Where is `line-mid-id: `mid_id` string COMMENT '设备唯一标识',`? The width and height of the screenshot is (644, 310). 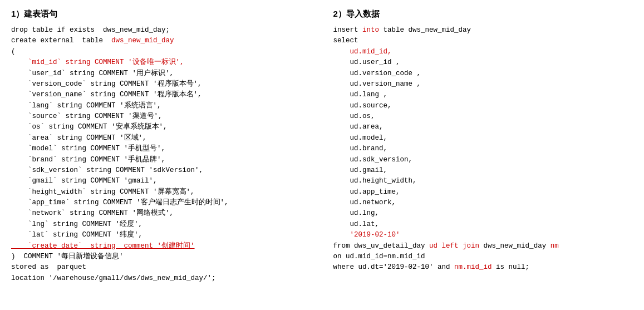 line-mid-id: `mid_id` string COMMENT '设备唯一标识', is located at coordinates (98, 62).